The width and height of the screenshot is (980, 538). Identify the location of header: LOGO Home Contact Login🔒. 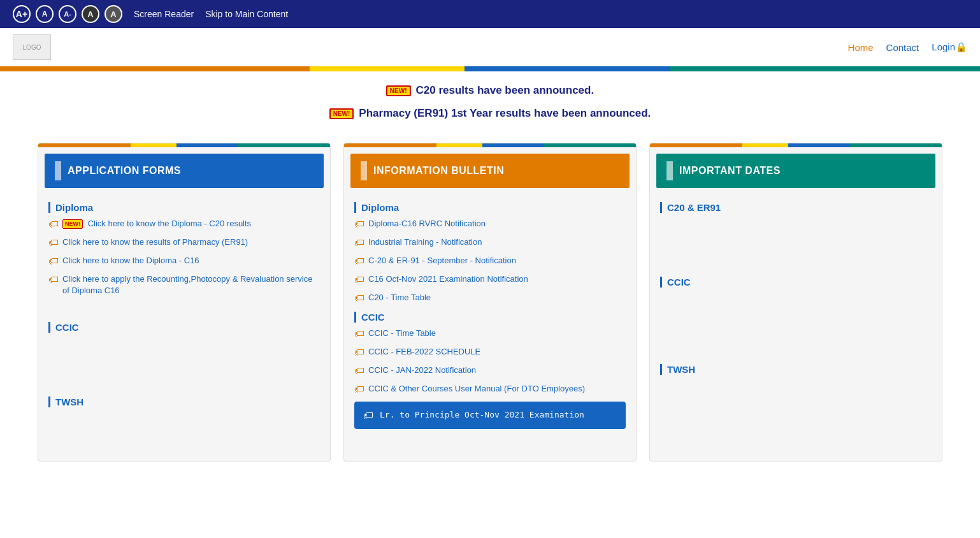
(490, 47).